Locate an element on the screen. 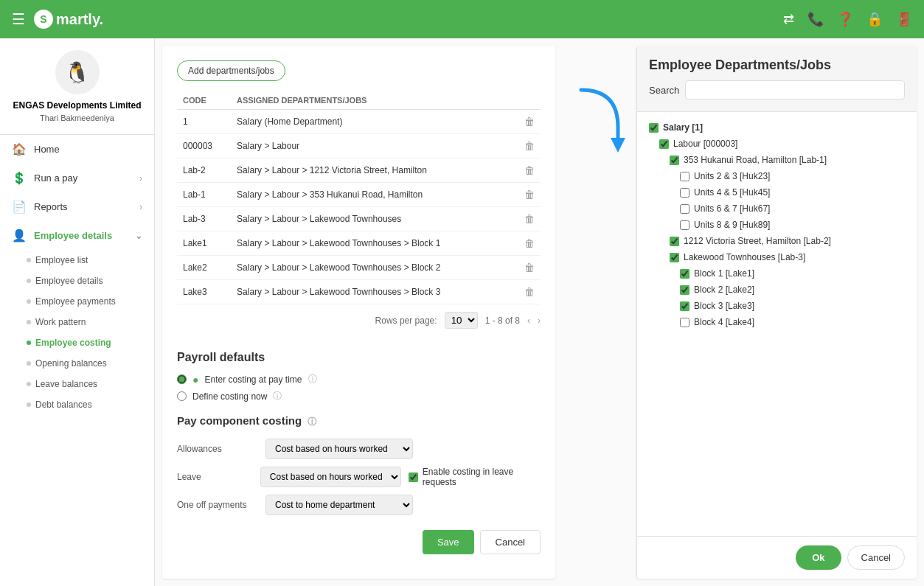 This screenshot has width=924, height=586. sub-work-pattern-label: Work pattern is located at coordinates (60, 322).